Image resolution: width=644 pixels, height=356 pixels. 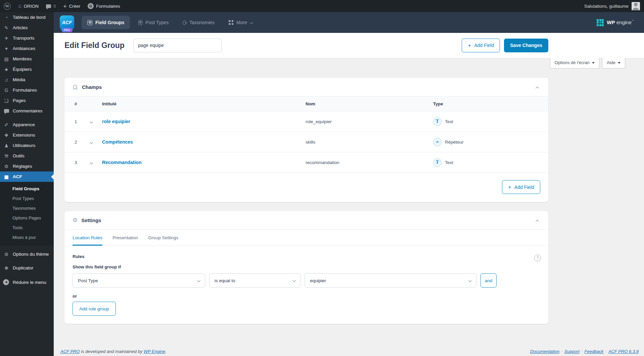 What do you see at coordinates (139, 281) in the screenshot?
I see `rule-param-select: Post Type` at bounding box center [139, 281].